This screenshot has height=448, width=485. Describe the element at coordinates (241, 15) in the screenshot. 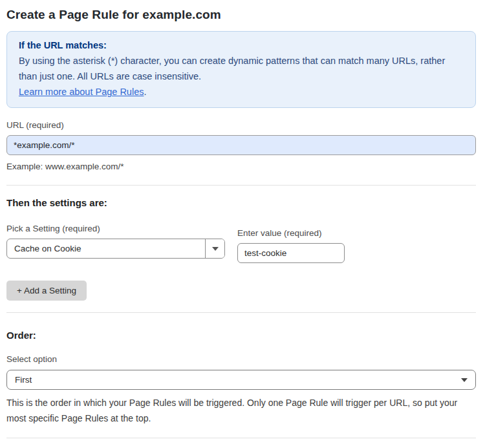

I see `page-title: Create a Page Rule for example.com` at that location.